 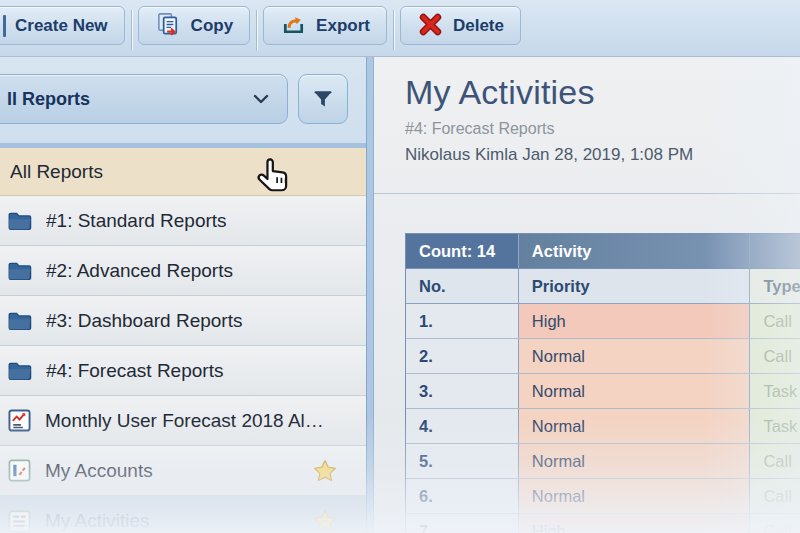 What do you see at coordinates (478, 26) in the screenshot?
I see `delete-label: Delete` at bounding box center [478, 26].